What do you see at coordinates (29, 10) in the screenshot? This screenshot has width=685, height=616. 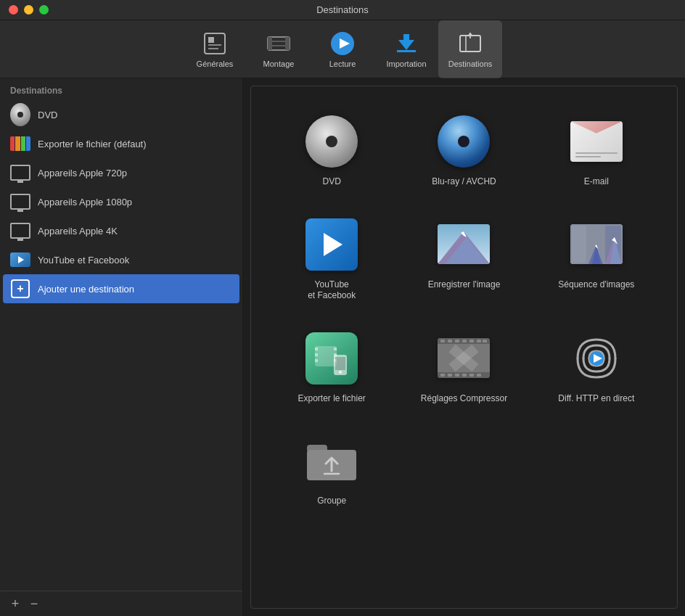 I see `window-controls` at bounding box center [29, 10].